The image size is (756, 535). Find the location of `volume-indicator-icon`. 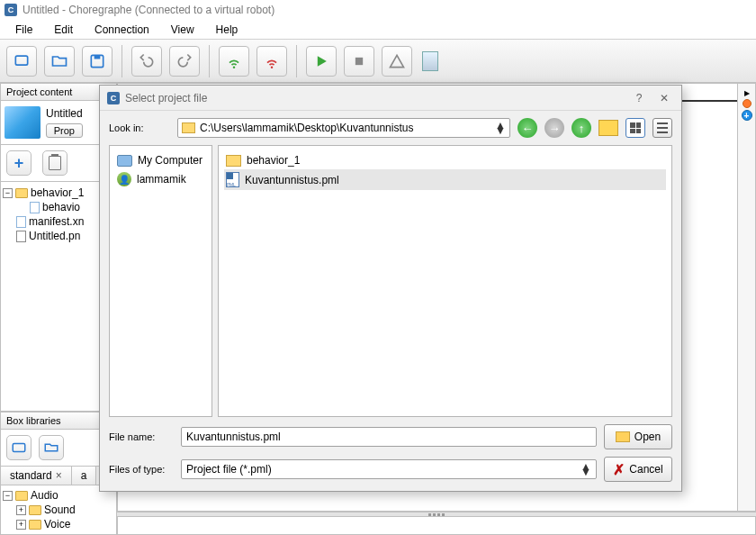

volume-indicator-icon is located at coordinates (430, 61).